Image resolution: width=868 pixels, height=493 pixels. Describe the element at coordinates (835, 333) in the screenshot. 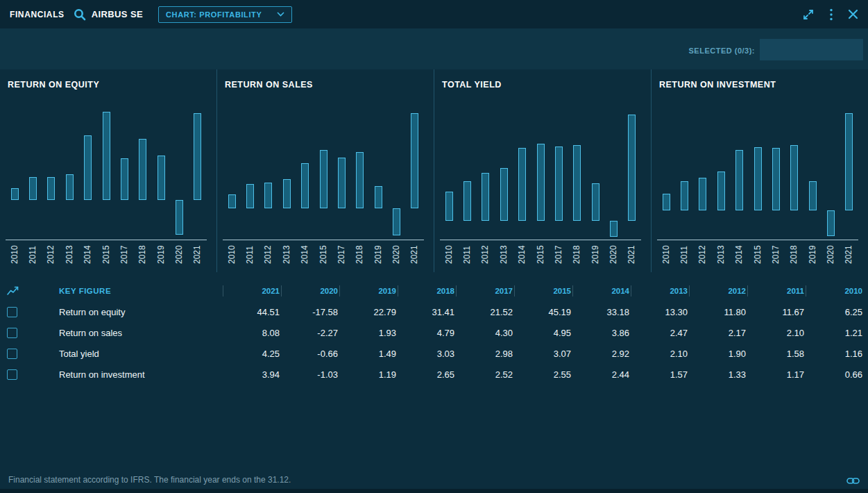

I see `metric-value-cell: 1.21` at that location.